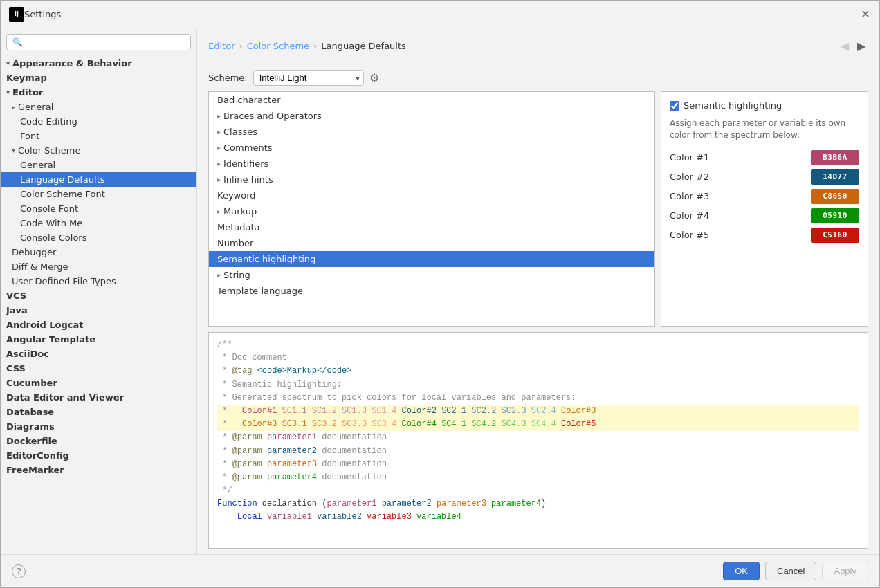  I want to click on sidebar-item-vcs: VCS, so click(98, 296).